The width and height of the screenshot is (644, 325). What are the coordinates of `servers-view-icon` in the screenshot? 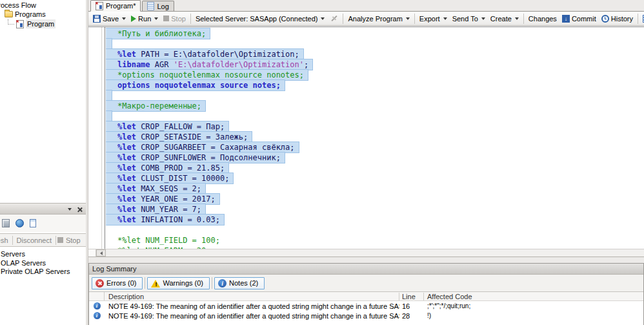 It's located at (6, 224).